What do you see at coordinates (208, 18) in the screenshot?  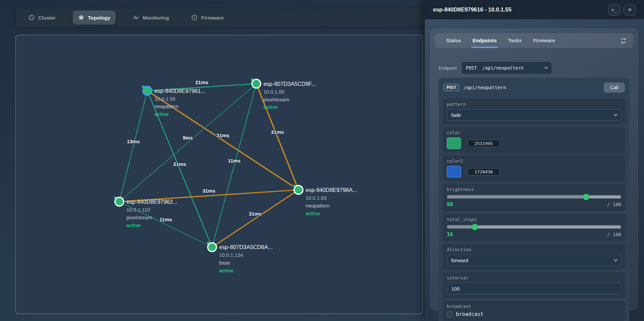 I see `nav-item-firmware: Firmware` at bounding box center [208, 18].